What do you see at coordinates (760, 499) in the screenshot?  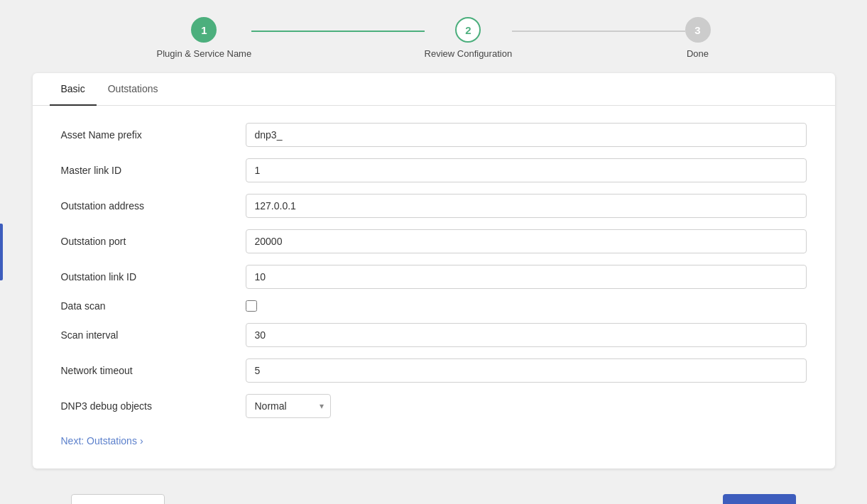 I see `next-button: Next` at bounding box center [760, 499].